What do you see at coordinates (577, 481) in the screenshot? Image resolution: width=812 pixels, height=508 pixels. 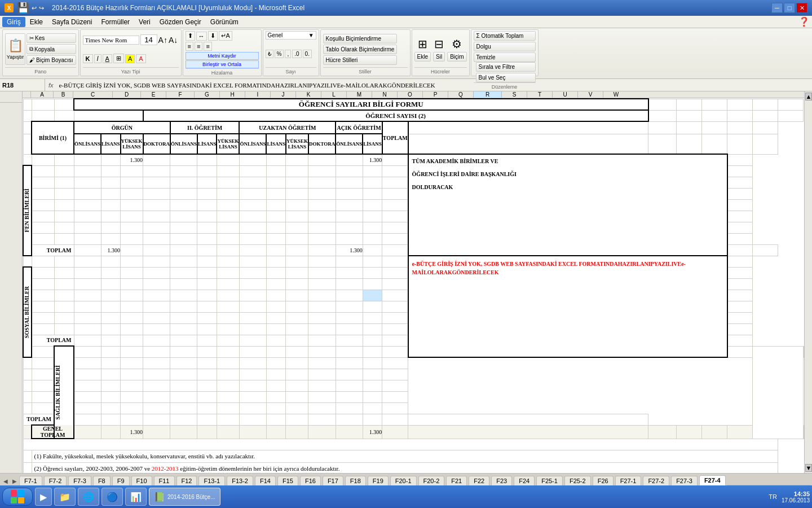 I see `sheet-tab-f25-2: F25-2` at bounding box center [577, 481].